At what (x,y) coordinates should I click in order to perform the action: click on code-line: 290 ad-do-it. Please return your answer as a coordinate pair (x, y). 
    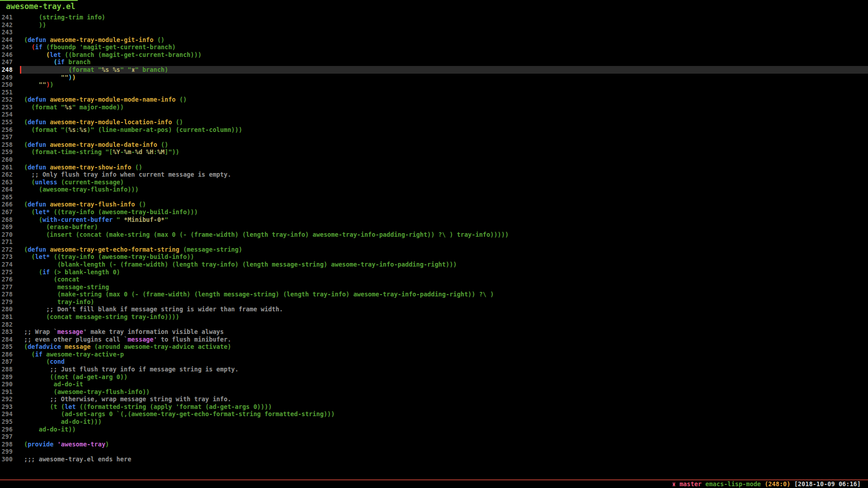
    Looking at the image, I should click on (434, 384).